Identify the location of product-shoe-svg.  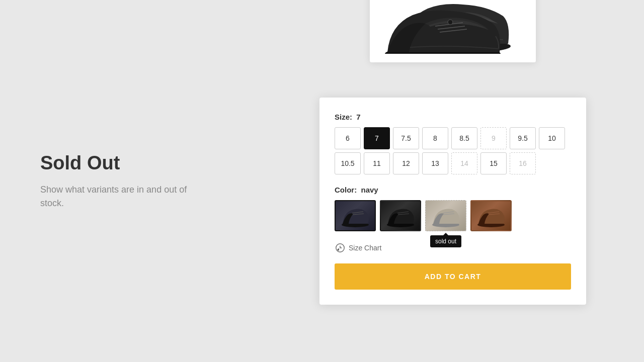
(453, 27).